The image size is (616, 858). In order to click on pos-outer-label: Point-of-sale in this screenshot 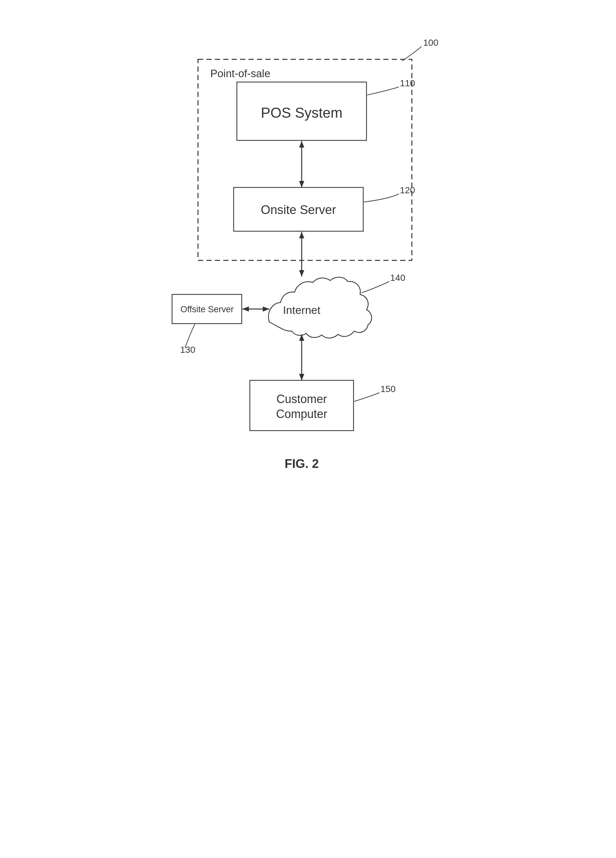, I will do `click(241, 73)`.